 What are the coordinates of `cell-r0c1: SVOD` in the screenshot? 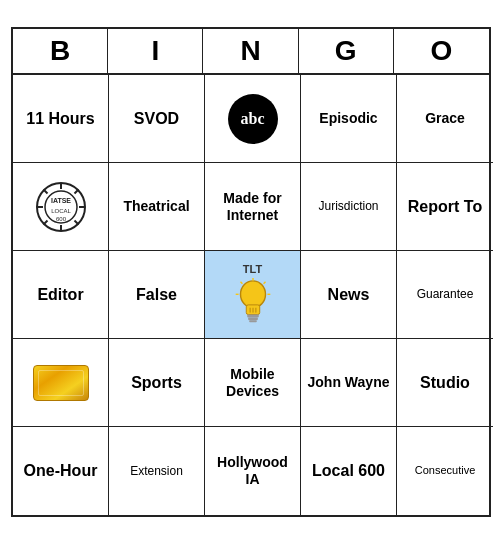 It's located at (157, 119).